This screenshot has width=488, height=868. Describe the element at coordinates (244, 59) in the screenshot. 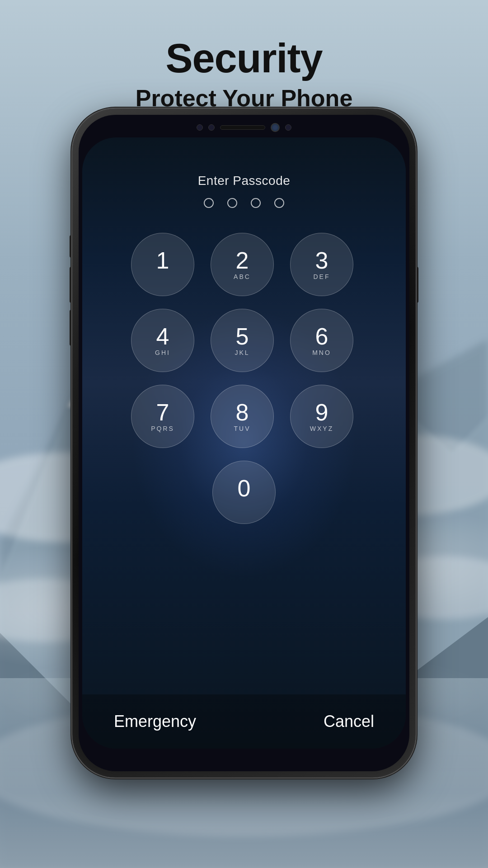

I see `page-title: Security` at that location.